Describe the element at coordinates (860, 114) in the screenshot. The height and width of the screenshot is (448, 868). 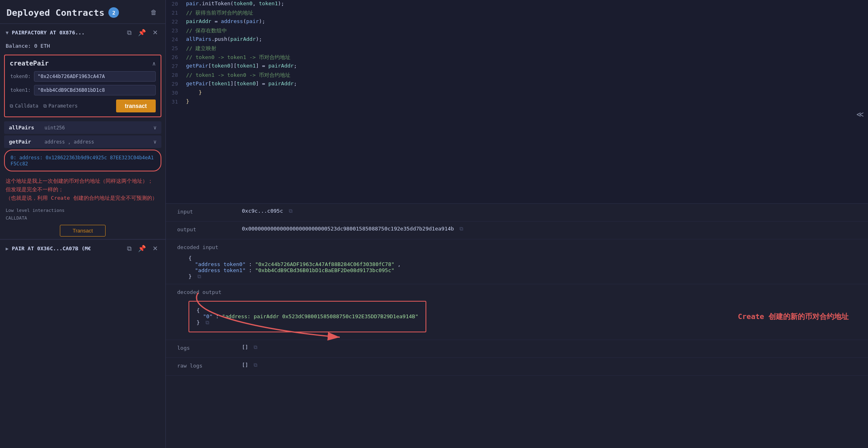
I see `collapse-icon: ≪` at that location.